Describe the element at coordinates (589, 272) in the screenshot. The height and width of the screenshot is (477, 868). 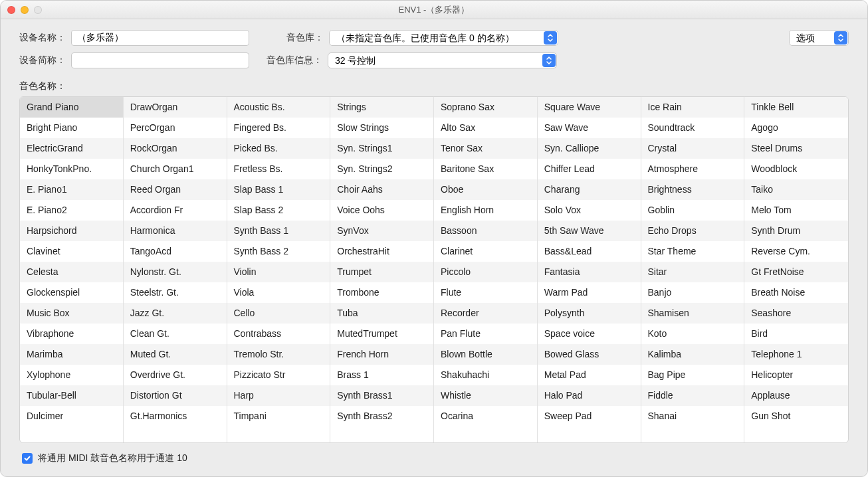
I see `patch-cell: Fantasia` at that location.